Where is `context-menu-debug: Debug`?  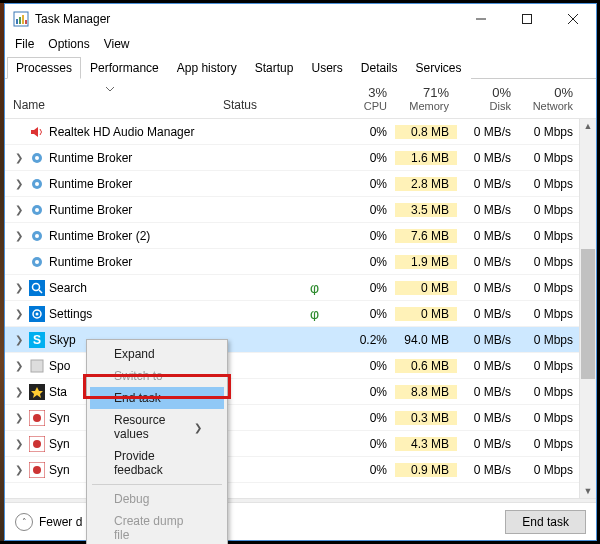
context-menu-debug: Debug is located at coordinates (157, 499).